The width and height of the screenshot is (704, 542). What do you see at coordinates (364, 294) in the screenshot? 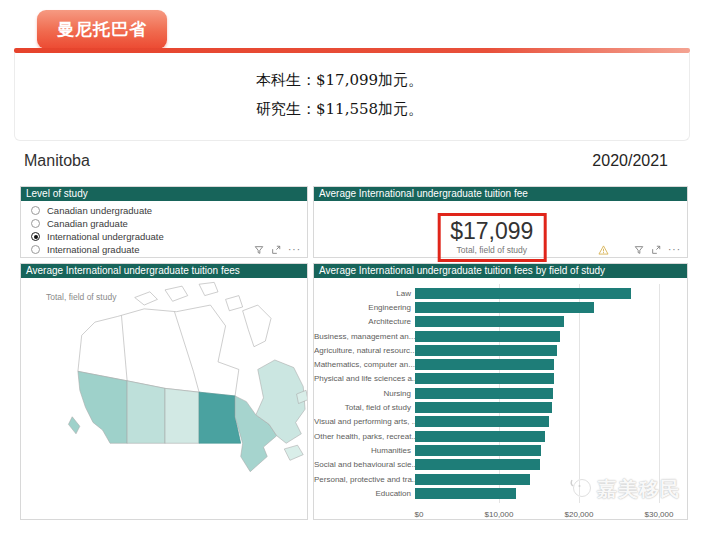
I see `bar-category-label: Law` at bounding box center [364, 294].